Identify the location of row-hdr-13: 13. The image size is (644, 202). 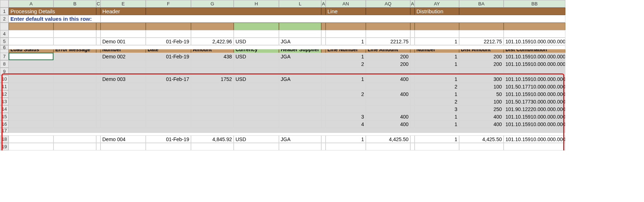
(4, 102).